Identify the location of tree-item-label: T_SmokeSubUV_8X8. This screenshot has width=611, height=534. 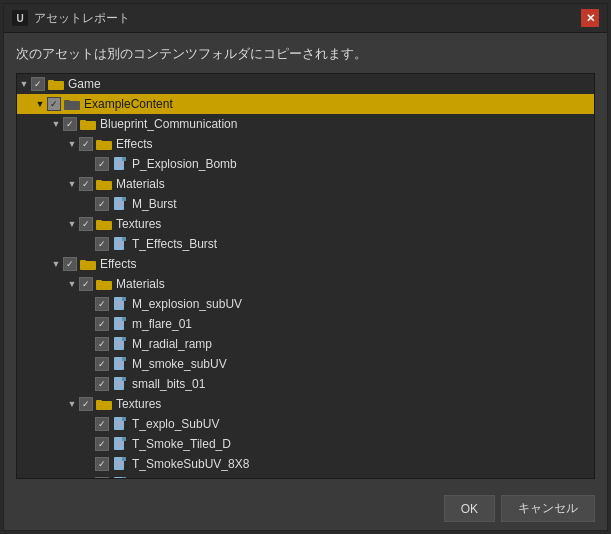
(190, 464).